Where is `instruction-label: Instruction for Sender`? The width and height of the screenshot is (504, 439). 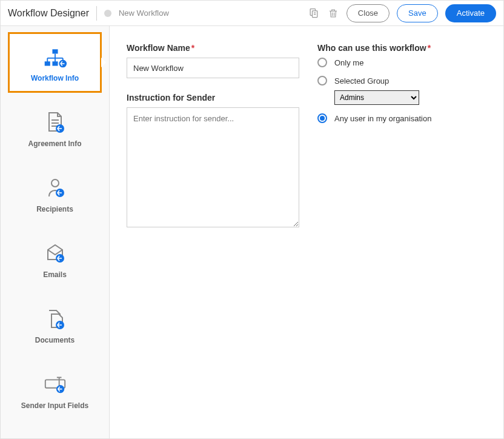
instruction-label: Instruction for Sender is located at coordinates (213, 98).